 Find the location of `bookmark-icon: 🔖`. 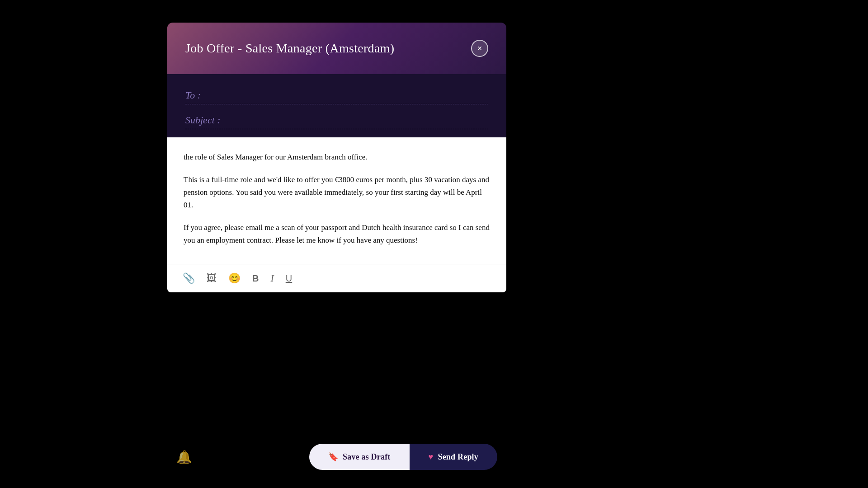

bookmark-icon: 🔖 is located at coordinates (333, 457).